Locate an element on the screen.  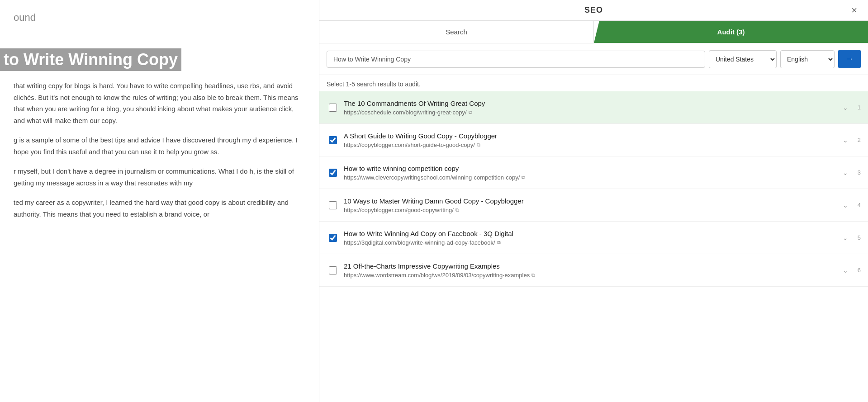
result-item: How to Write Winning Ad Copy on Facebook… is located at coordinates (593, 238).